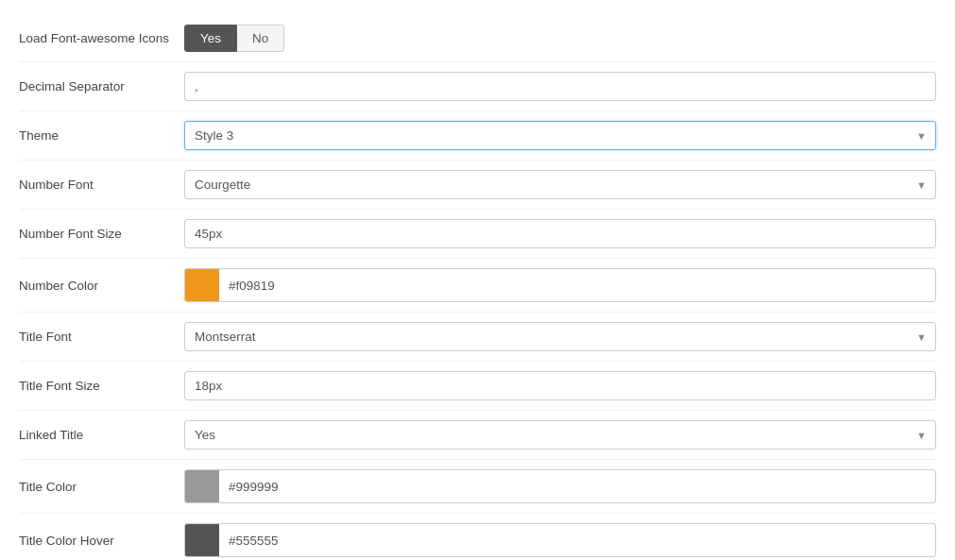  I want to click on title-font-control: Montserrat Arial Helvetica Open Sans ▼, so click(560, 336).